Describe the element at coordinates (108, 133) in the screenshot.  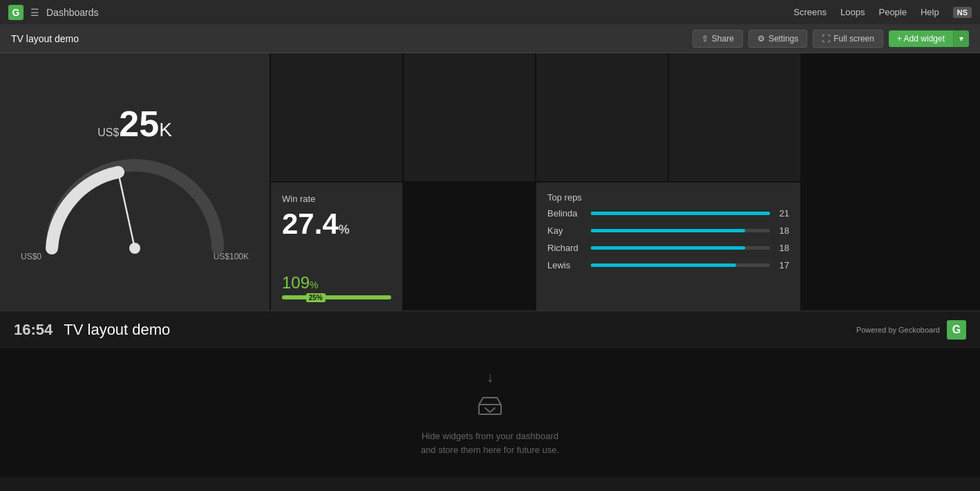
I see `gauge-prefix: US$` at that location.